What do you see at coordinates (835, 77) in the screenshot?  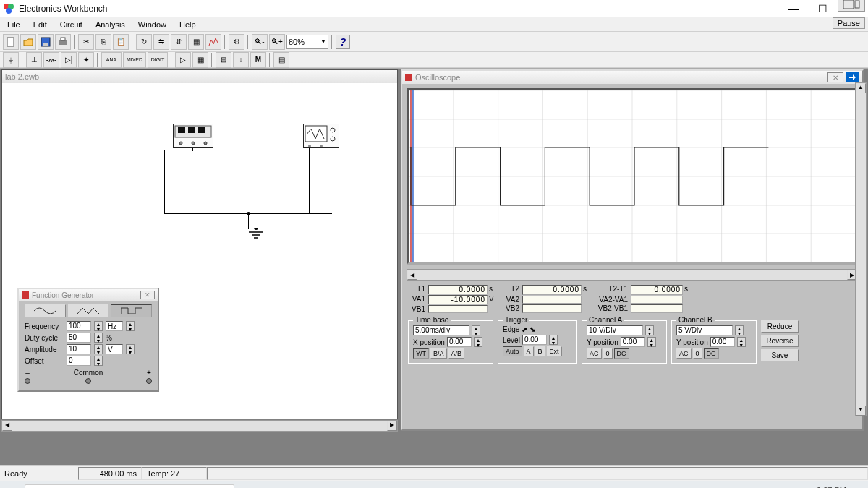 I see `osc-close-button: ✕` at bounding box center [835, 77].